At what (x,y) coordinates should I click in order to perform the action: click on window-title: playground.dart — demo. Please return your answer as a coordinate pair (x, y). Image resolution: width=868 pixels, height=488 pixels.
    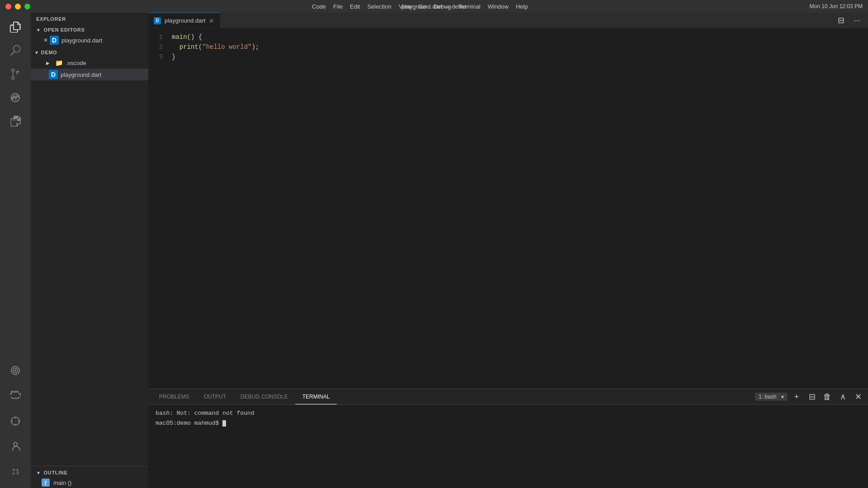
    Looking at the image, I should click on (434, 6).